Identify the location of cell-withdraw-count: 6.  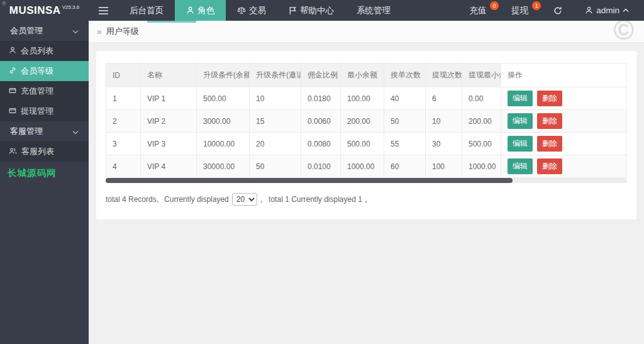
(444, 99).